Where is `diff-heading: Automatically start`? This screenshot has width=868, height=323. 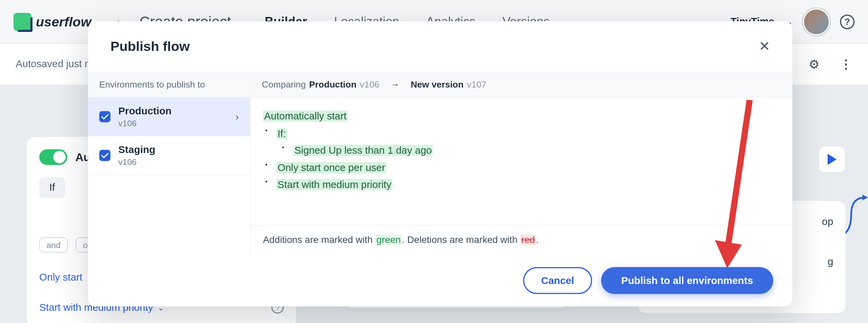
diff-heading: Automatically start is located at coordinates (305, 116).